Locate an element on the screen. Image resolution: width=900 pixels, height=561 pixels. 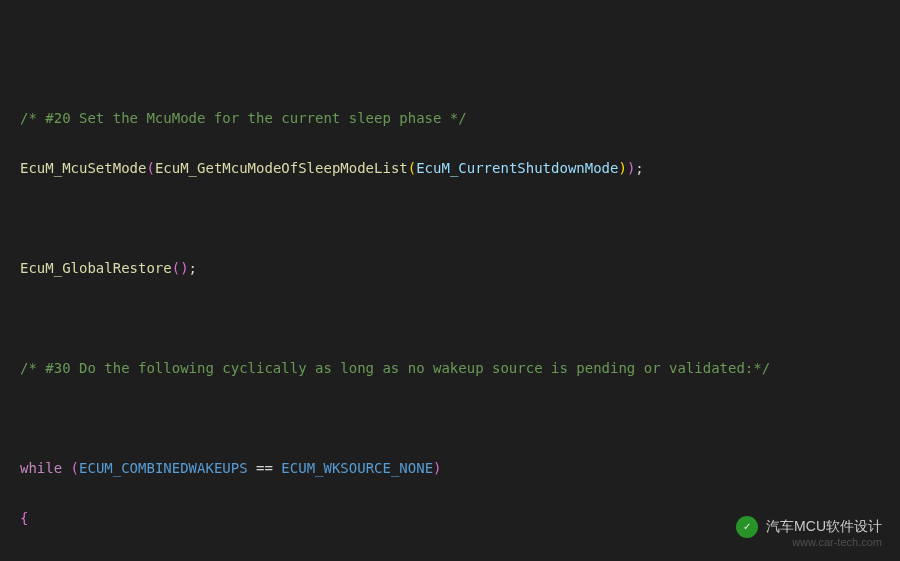
variable: EcuM_CurrentShutdownMode is located at coordinates (517, 168).